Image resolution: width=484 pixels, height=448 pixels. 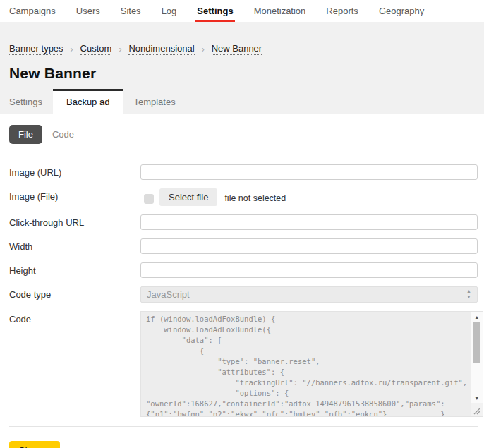 I want to click on height-row: Height, so click(x=243, y=270).